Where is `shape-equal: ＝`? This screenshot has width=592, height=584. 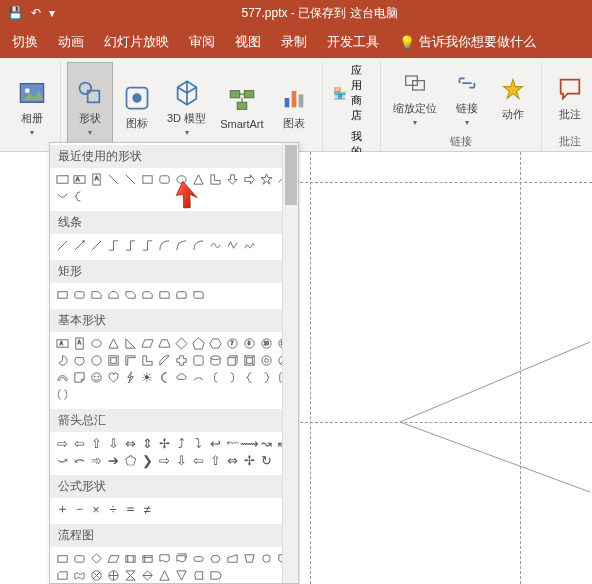 shape-equal: ＝ is located at coordinates (130, 509).